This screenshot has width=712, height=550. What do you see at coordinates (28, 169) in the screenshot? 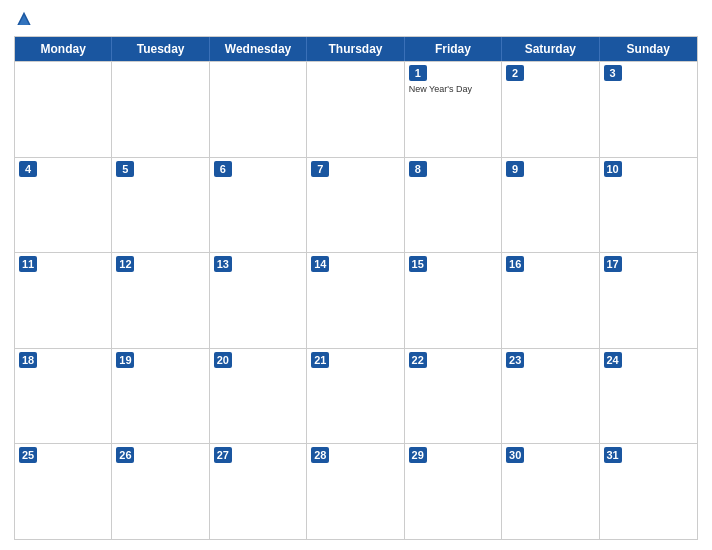
I see `day-number: 4` at bounding box center [28, 169].